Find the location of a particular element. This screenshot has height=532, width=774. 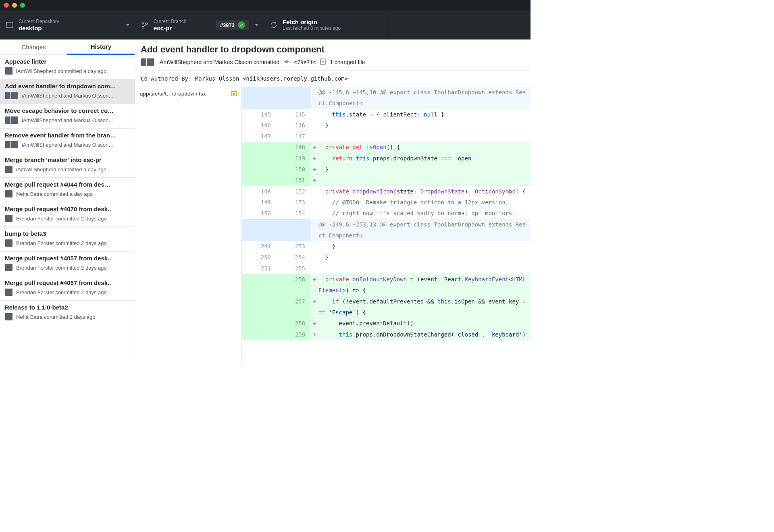

history-item: Merge pull request #4057 from desk..Bren… is located at coordinates (67, 264).